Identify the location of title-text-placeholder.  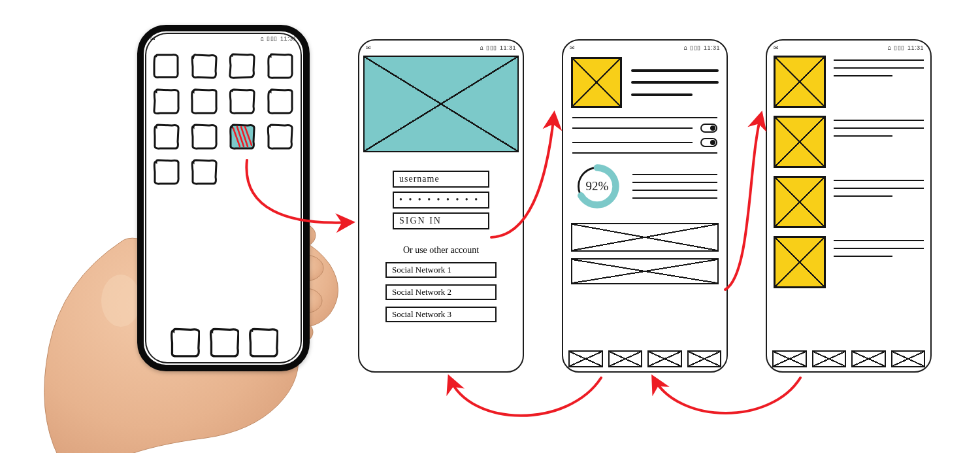
(675, 82).